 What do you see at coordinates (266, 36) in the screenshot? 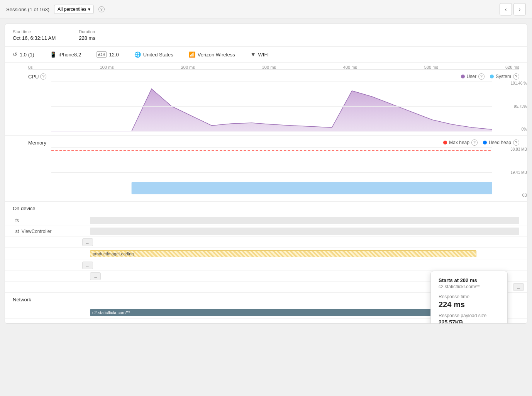
I see `session-header: Start time Oct 16, 6:32:11 AM Duration 2…` at bounding box center [266, 36].